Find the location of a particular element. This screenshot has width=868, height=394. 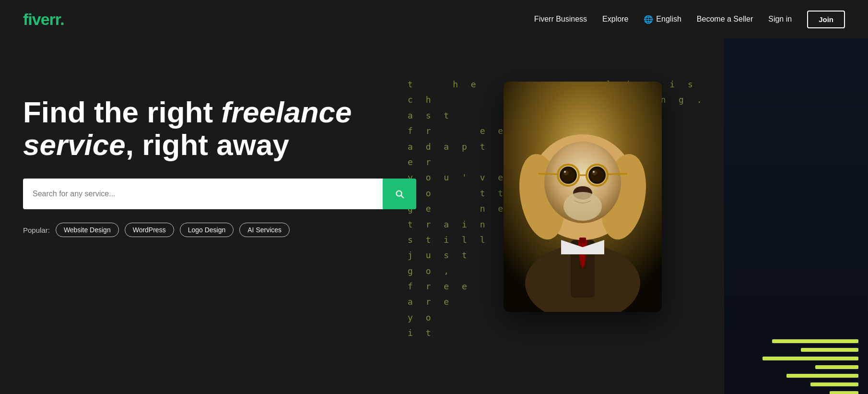

dog-card is located at coordinates (583, 197).